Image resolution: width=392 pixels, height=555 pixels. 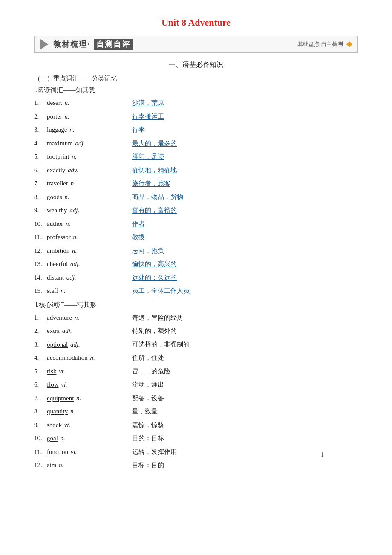 I want to click on vocab-meaning: 愉快的，高兴的, so click(x=154, y=264).